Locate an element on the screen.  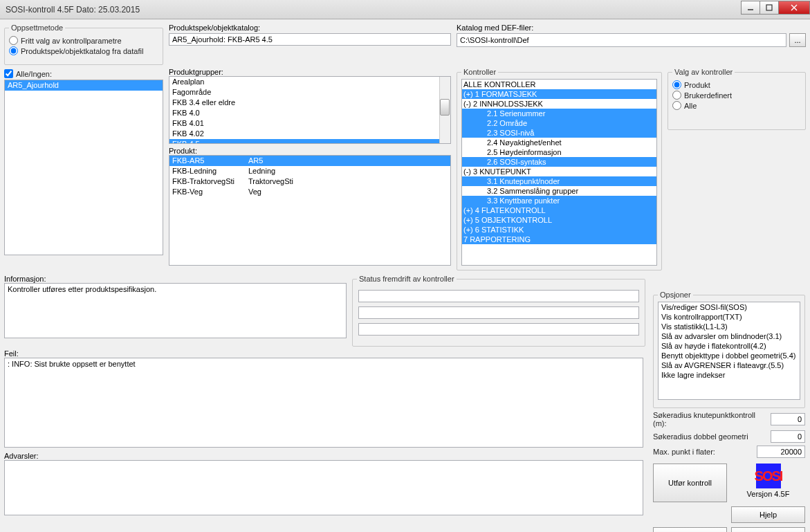
status-fieldset: Status fremdrift av kontroller is located at coordinates (499, 311).